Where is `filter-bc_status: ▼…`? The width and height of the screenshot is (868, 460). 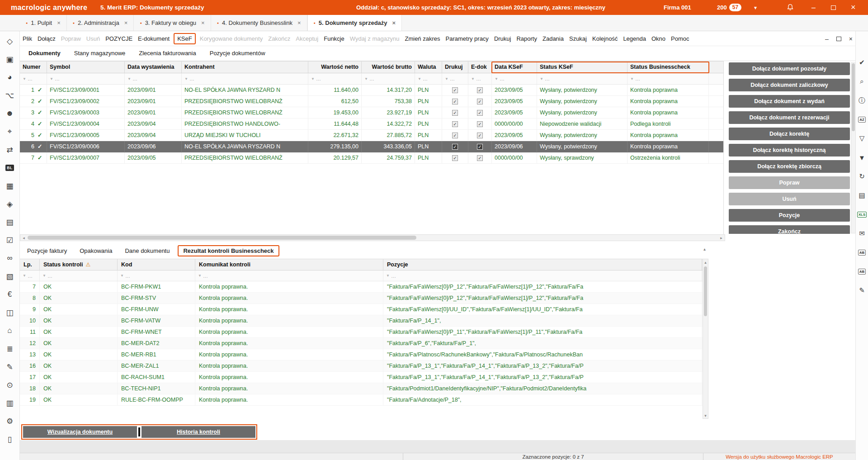
filter-bc_status: ▼… is located at coordinates (668, 79).